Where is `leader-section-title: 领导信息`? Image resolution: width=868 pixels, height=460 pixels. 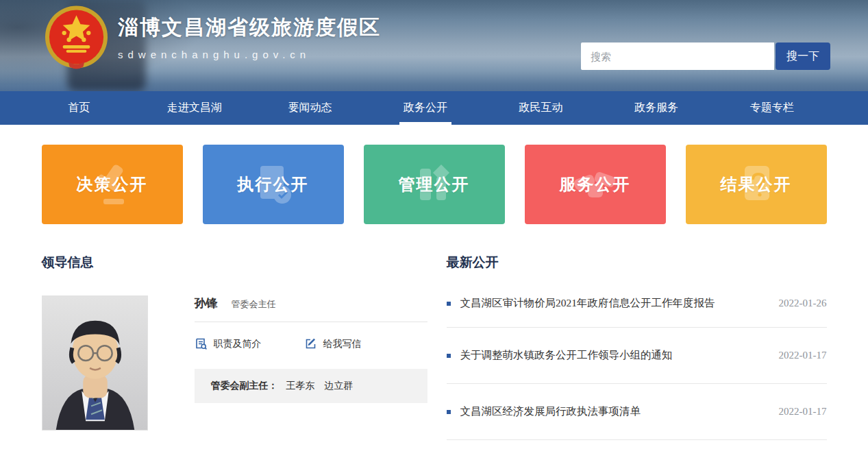 leader-section-title: 领导信息 is located at coordinates (234, 263).